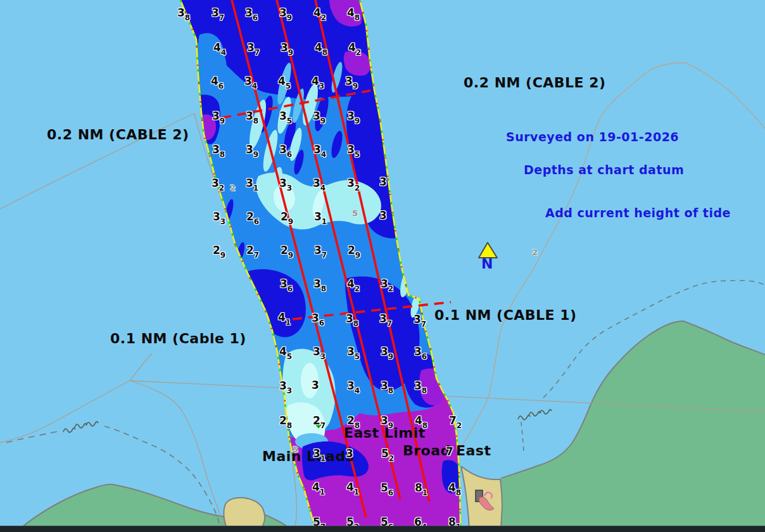  What do you see at coordinates (604, 170) in the screenshot?
I see `note-chart-datum: Depths at chart datum` at bounding box center [604, 170].